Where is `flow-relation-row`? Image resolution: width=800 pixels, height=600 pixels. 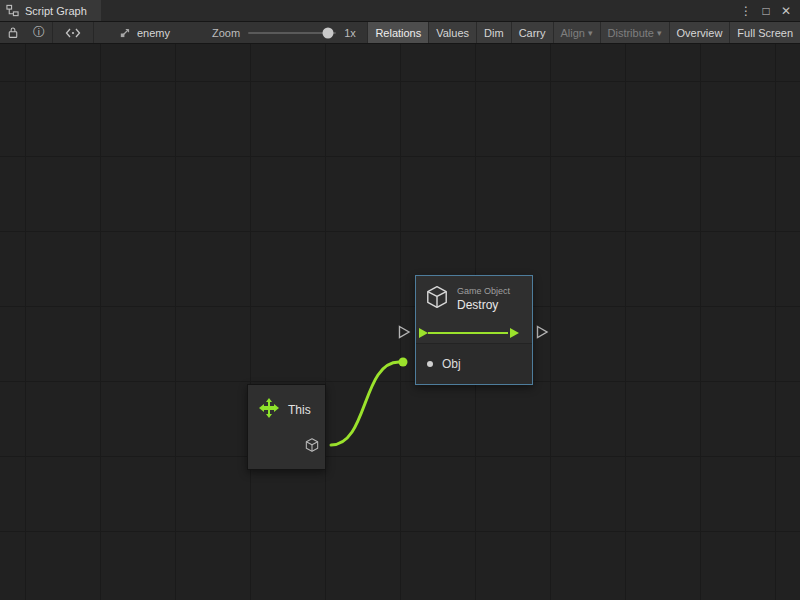
flow-relation-row is located at coordinates (474, 333).